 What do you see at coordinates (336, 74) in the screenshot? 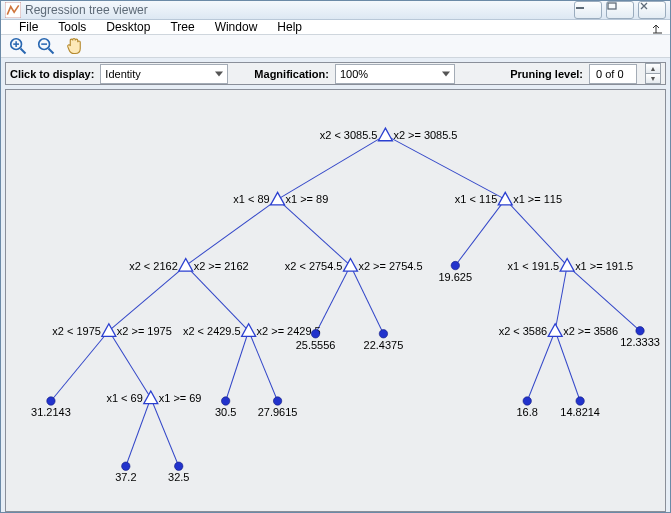
I see `control-bar: Click to display: Identity Magnification…` at bounding box center [336, 74].